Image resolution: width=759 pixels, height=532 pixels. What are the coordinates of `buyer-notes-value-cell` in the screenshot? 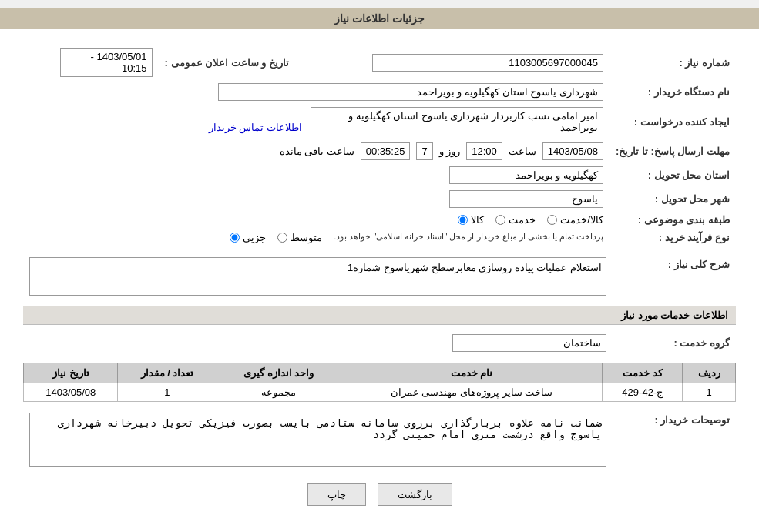 It's located at (317, 440).